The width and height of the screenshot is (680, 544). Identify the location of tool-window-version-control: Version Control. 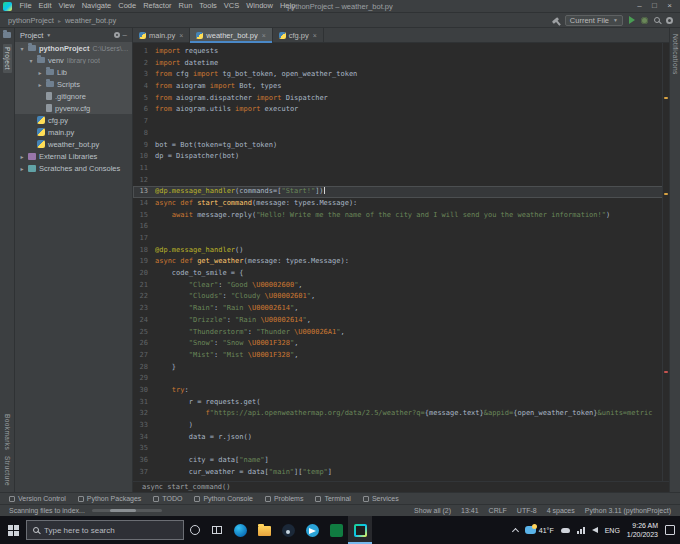
(38, 498).